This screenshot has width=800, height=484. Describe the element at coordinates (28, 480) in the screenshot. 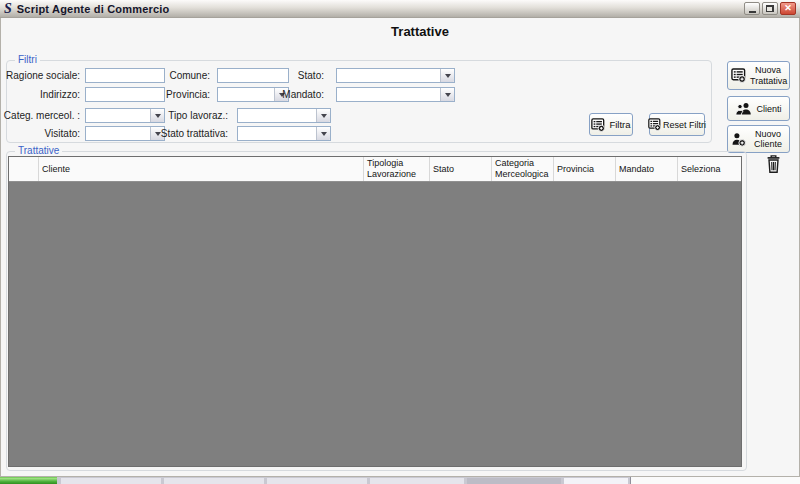

I see `start-button` at that location.